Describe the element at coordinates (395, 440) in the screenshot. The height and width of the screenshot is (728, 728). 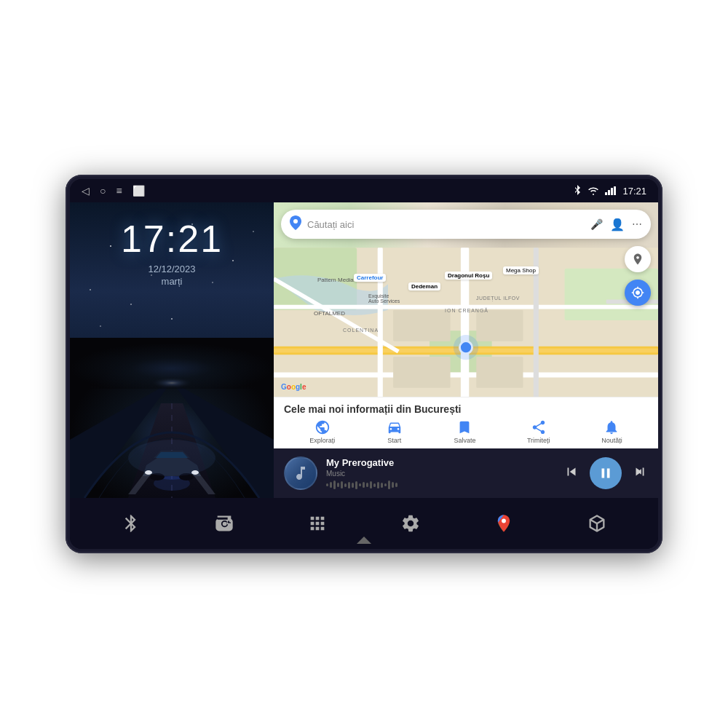
I see `map-nav-start-label: Start` at that location.